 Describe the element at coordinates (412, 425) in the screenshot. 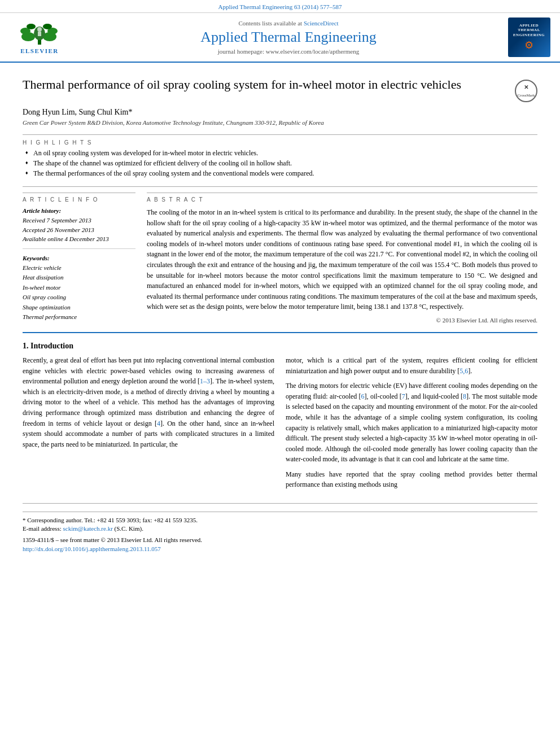

I see `intro-right-col: motor, which is a critical part of the s…` at that location.